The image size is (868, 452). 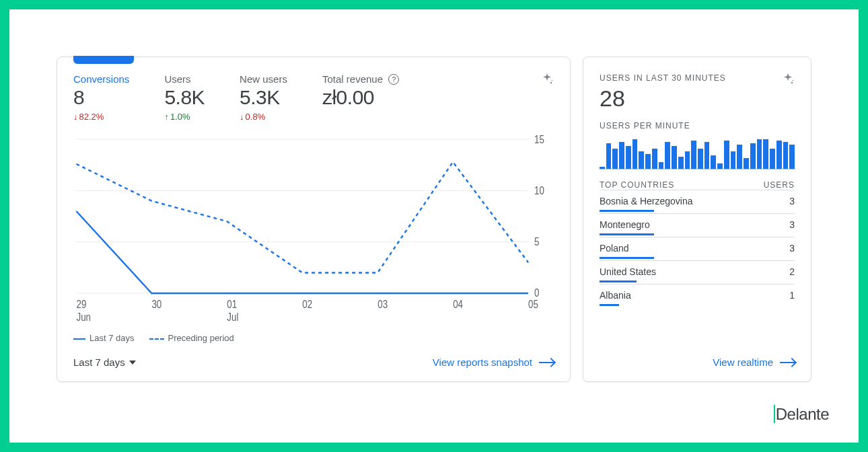 I want to click on view-reports-snapshot-link: View reports snapshot, so click(x=493, y=362).